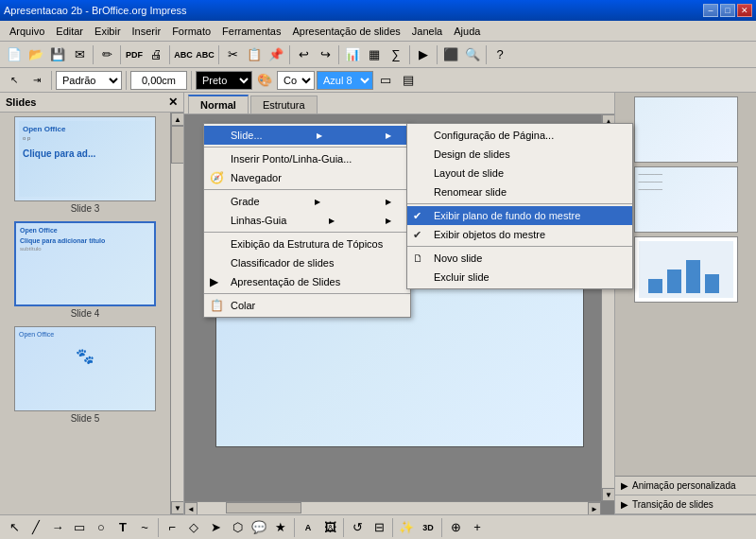  Describe the element at coordinates (147, 31) in the screenshot. I see `menu-inserir: Inserir` at that location.